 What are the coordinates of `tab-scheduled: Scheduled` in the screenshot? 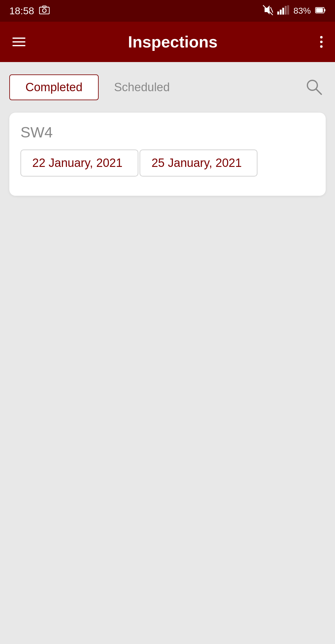 It's located at (142, 87).